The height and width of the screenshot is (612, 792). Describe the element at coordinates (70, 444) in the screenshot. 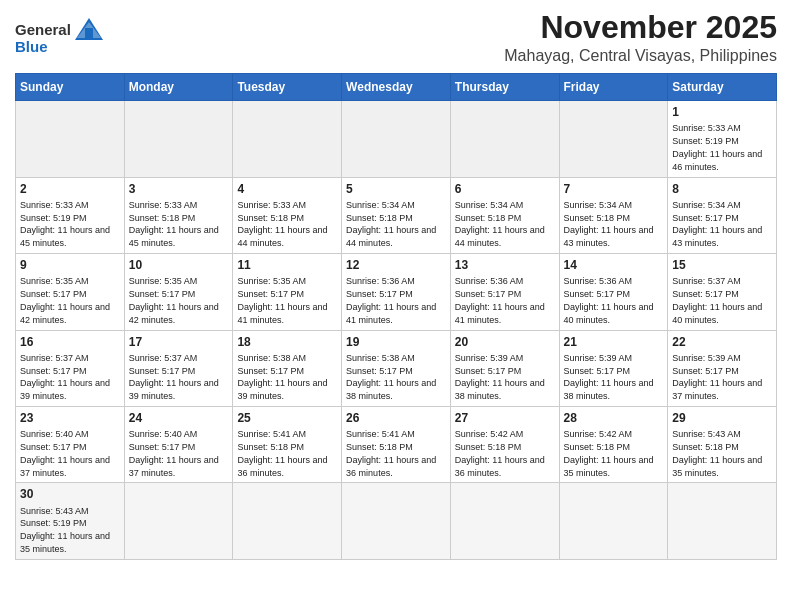

I see `calendar-cell: 23Sunrise: 5:40 AMSunset: 5:17 PMDayligh…` at that location.